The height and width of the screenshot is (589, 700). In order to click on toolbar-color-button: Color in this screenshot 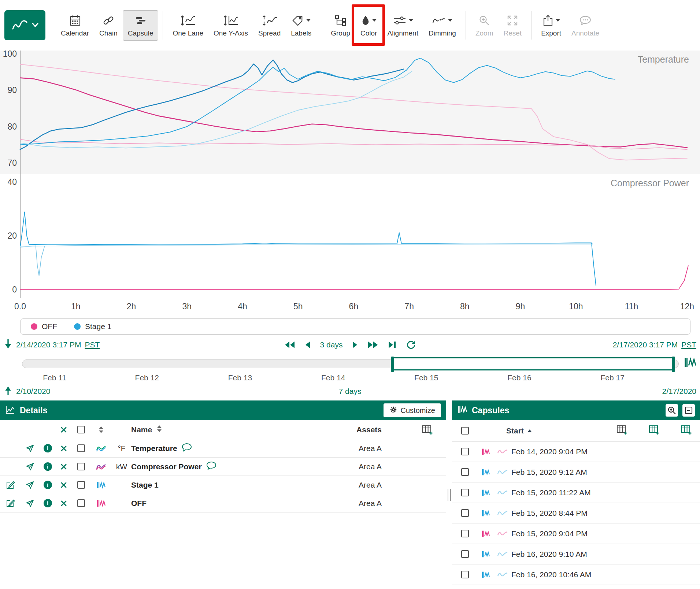, I will do `click(368, 26)`.